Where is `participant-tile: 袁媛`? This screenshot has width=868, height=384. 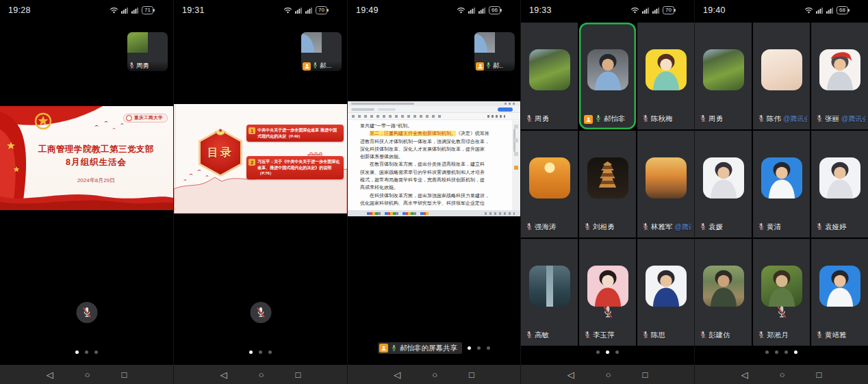 participant-tile: 袁媛 is located at coordinates (723, 184).